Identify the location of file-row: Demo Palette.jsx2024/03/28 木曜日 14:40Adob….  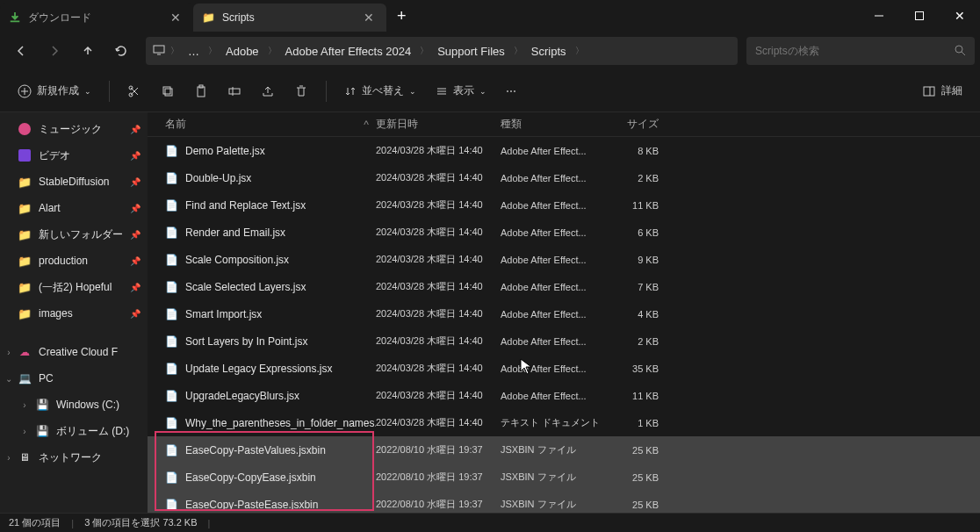
(564, 151).